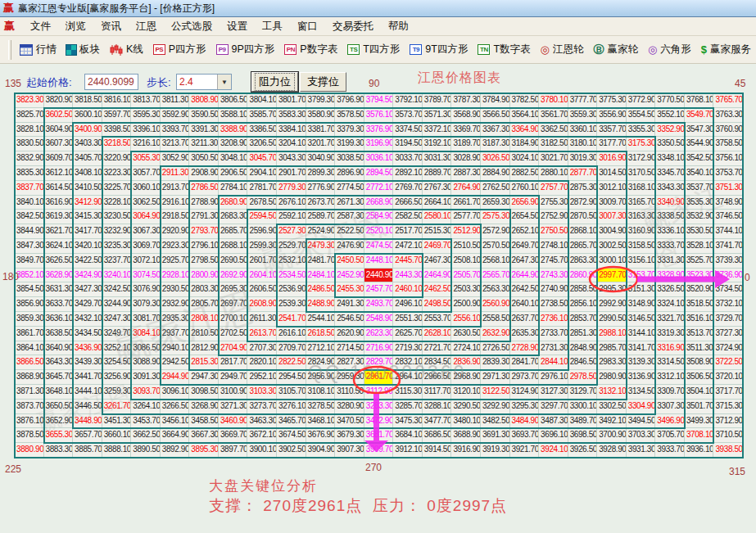 The image size is (756, 533). What do you see at coordinates (175, 130) in the screenshot?
I see `grid-cell: 3393.70` at bounding box center [175, 130].